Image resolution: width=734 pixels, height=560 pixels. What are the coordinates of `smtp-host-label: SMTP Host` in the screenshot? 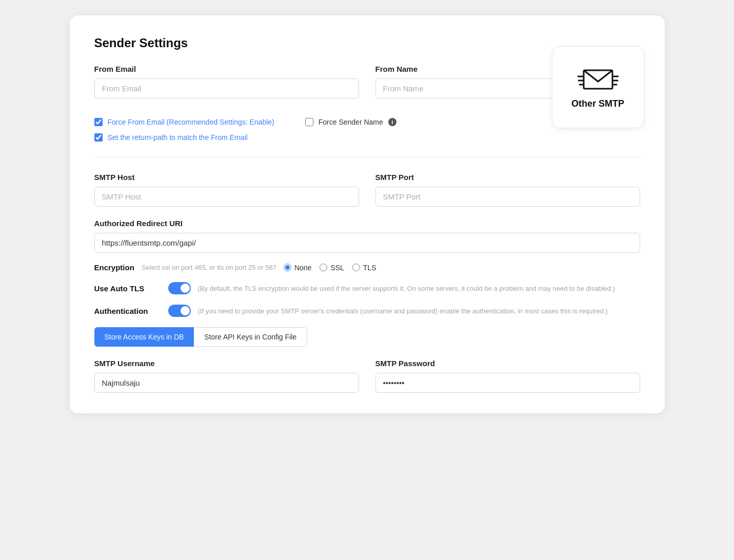 It's located at (227, 177).